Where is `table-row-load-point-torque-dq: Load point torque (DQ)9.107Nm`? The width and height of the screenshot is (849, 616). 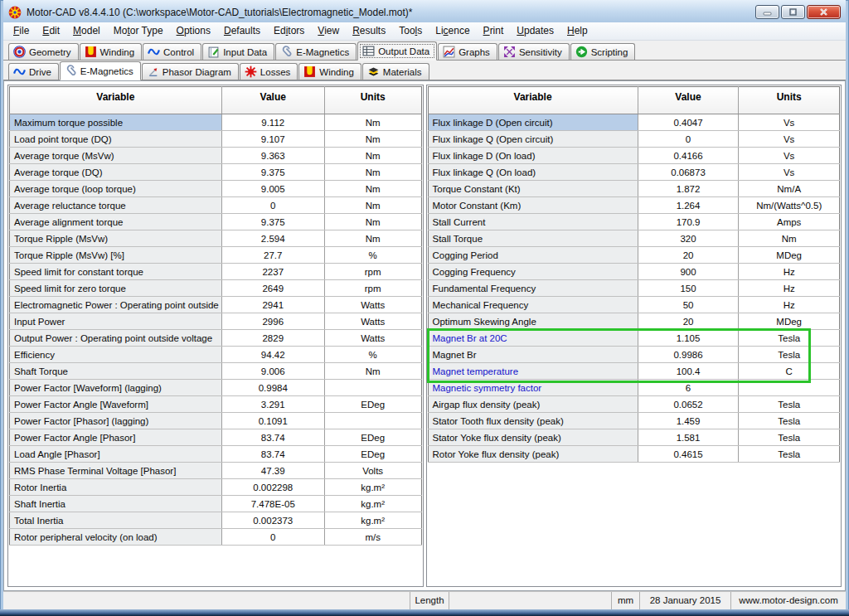
table-row-load-point-torque-dq: Load point torque (DQ)9.107Nm is located at coordinates (216, 139).